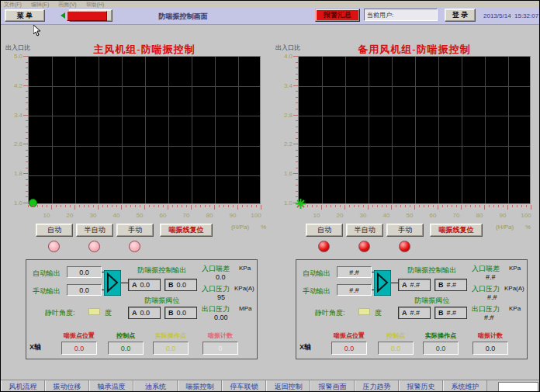 The image size is (540, 392). Describe the element at coordinates (200, 387) in the screenshot. I see `nav-button-5: 喘振控制` at that location.